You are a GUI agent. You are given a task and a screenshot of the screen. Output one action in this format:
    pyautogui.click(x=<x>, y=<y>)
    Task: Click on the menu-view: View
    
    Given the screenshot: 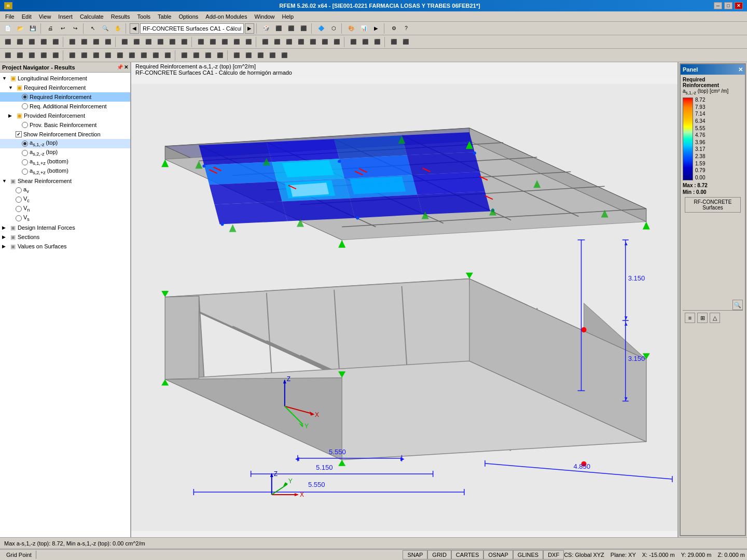 What is the action you would take?
    pyautogui.click(x=45, y=17)
    